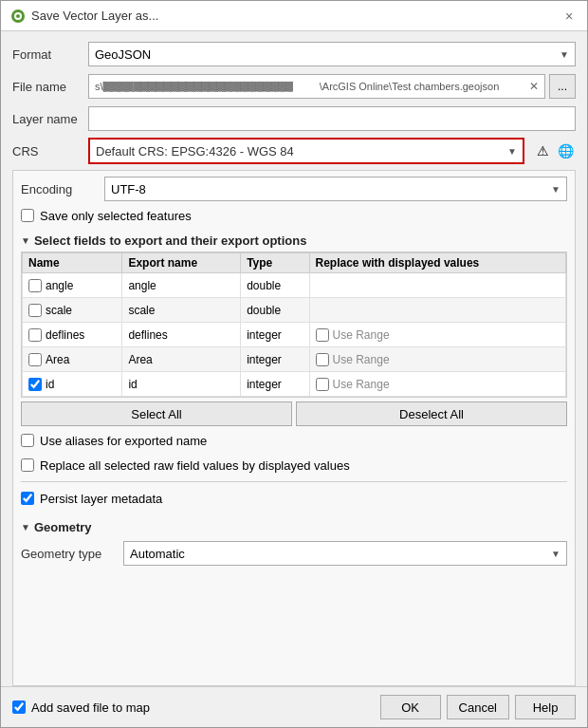 The height and width of the screenshot is (728, 588). Describe the element at coordinates (294, 54) in the screenshot. I see `format-row: Format GeoJSON ▼` at that location.